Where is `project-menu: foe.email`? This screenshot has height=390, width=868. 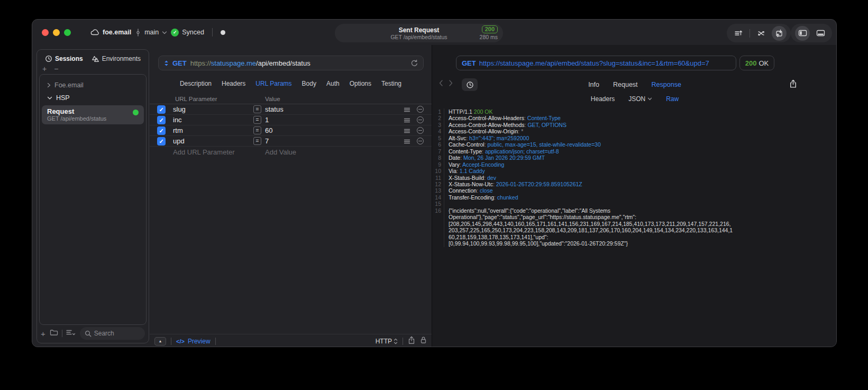 project-menu: foe.email is located at coordinates (111, 32).